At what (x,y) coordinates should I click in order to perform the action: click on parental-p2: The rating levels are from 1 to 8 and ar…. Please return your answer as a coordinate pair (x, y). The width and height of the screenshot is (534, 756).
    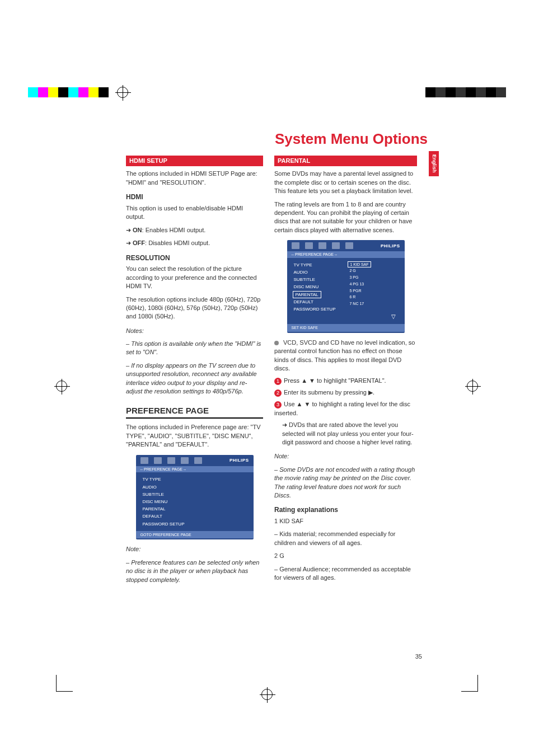
    Looking at the image, I should click on (346, 218).